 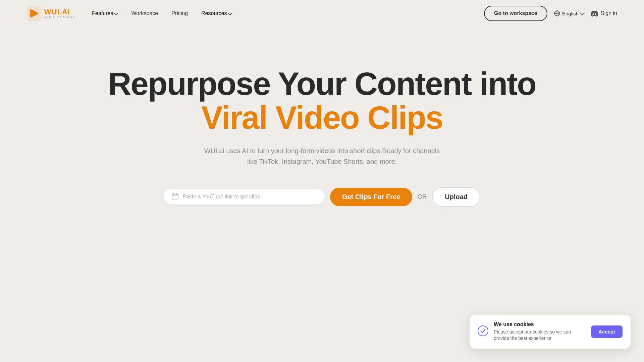 I want to click on nav-right: Go to workspace English Sign in, so click(x=551, y=13).